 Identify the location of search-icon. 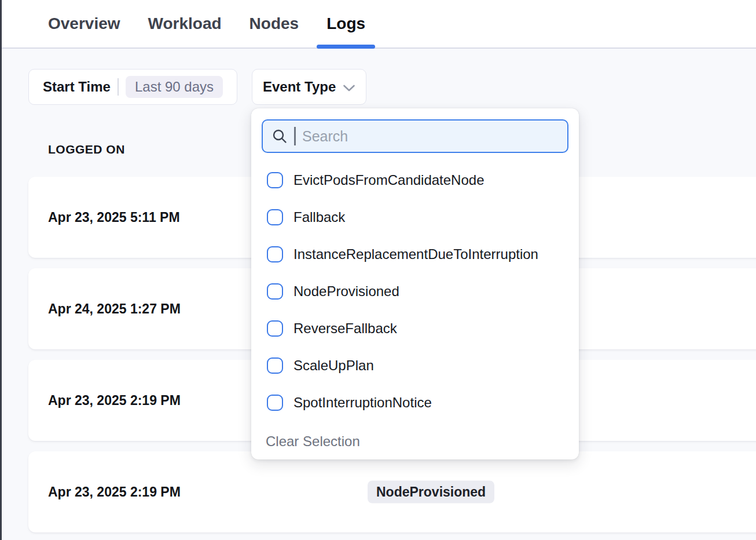
(280, 136).